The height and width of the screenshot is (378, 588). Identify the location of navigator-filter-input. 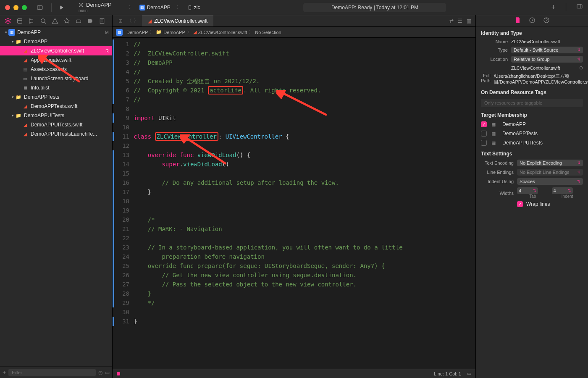
(52, 373).